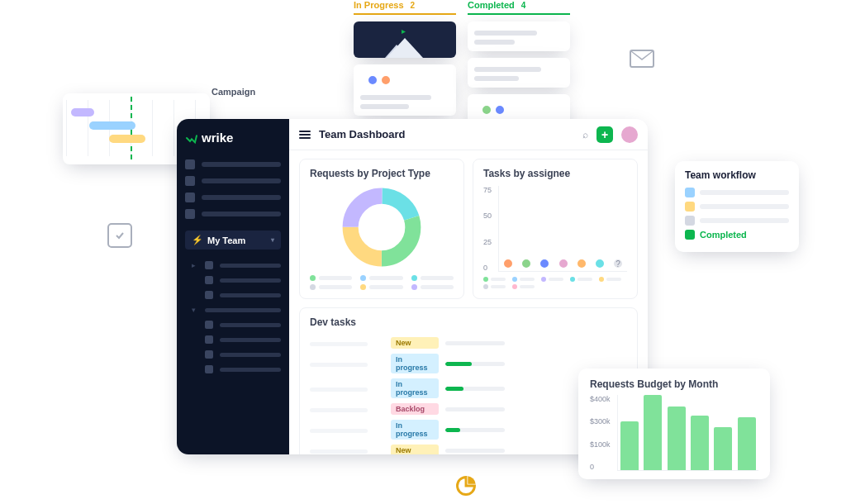 This screenshot has width=846, height=504. Describe the element at coordinates (605, 135) in the screenshot. I see `add-button: +` at that location.